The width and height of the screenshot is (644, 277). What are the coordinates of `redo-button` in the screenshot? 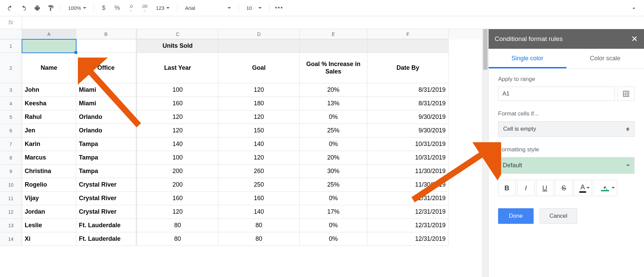 It's located at (24, 8).